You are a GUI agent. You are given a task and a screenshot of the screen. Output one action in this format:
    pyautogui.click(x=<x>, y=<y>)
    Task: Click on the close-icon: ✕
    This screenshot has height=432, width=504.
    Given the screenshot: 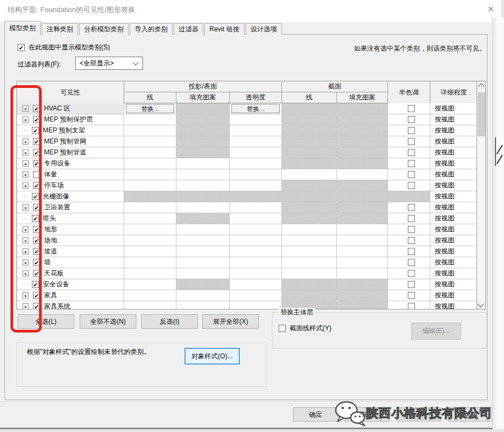 What is the action you would take?
    pyautogui.click(x=491, y=9)
    